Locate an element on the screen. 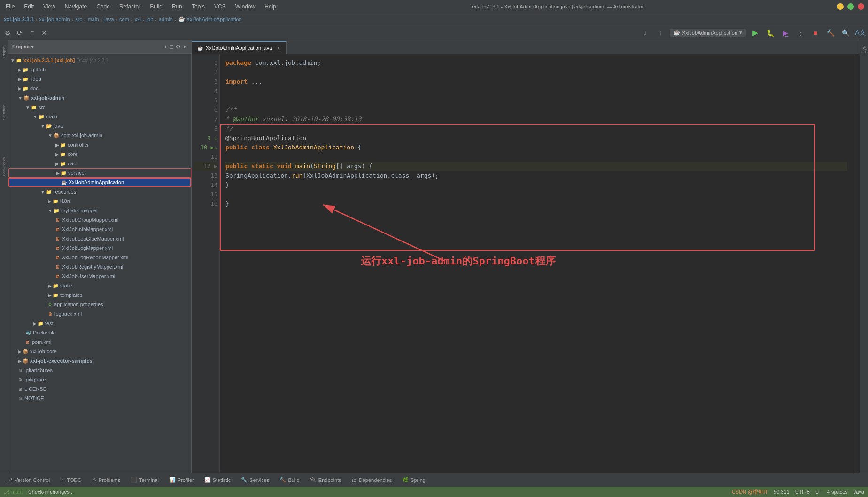  btab-profiler: 📊 Profiler is located at coordinates (181, 480).